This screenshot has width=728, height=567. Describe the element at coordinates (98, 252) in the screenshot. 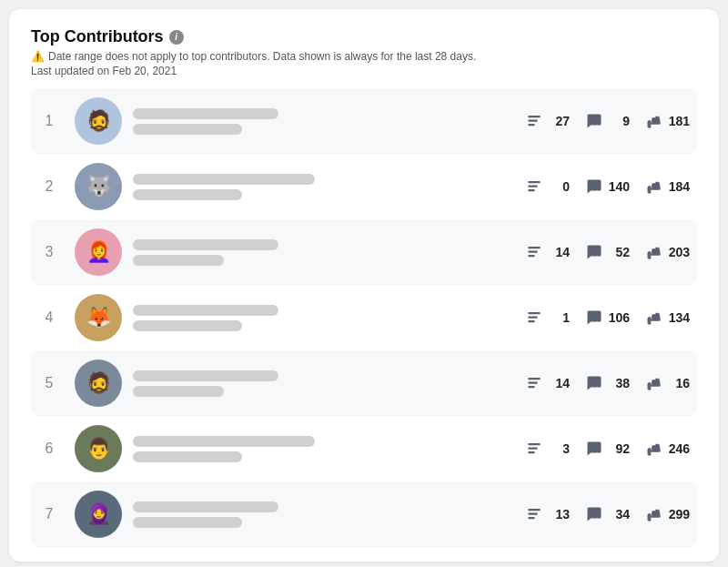

I see `avatar: 👩‍🦰` at that location.